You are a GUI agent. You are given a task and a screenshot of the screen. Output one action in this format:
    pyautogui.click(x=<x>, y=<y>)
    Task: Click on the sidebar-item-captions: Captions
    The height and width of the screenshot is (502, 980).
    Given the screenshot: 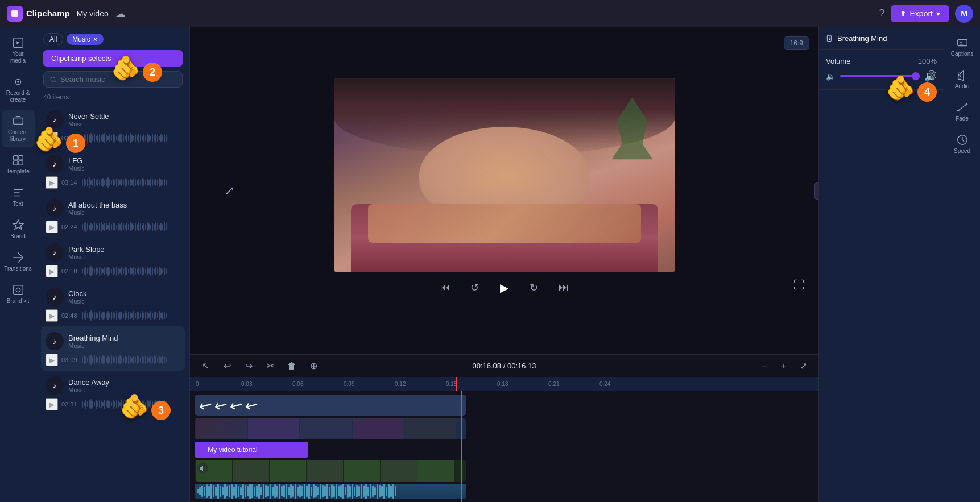 What is the action you would take?
    pyautogui.click(x=962, y=47)
    